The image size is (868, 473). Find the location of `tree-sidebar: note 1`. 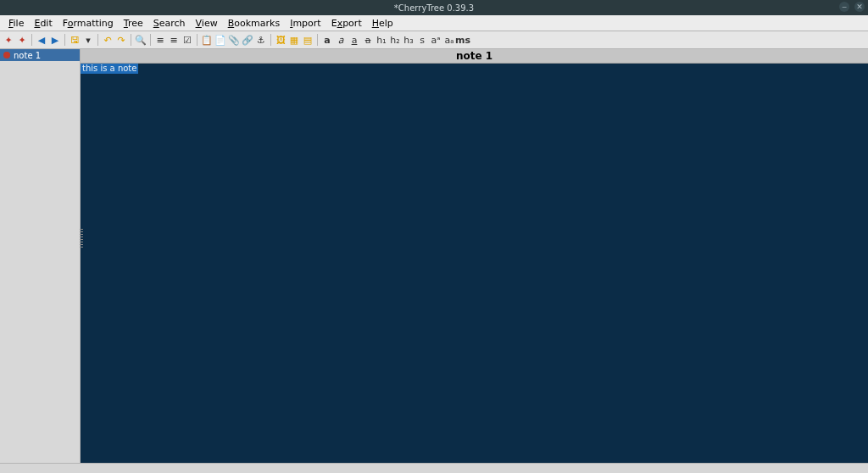

tree-sidebar: note 1 is located at coordinates (41, 256).